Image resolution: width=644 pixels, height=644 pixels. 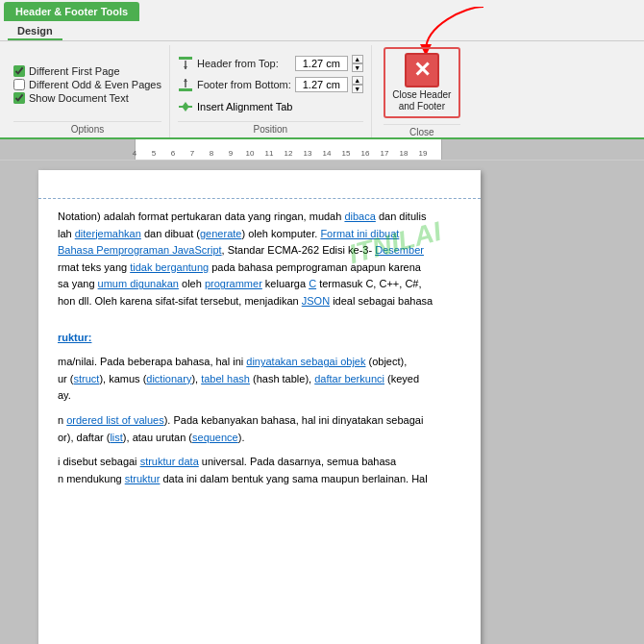 What do you see at coordinates (423, 154) in the screenshot?
I see `ruler-mark-15: 19` at bounding box center [423, 154].